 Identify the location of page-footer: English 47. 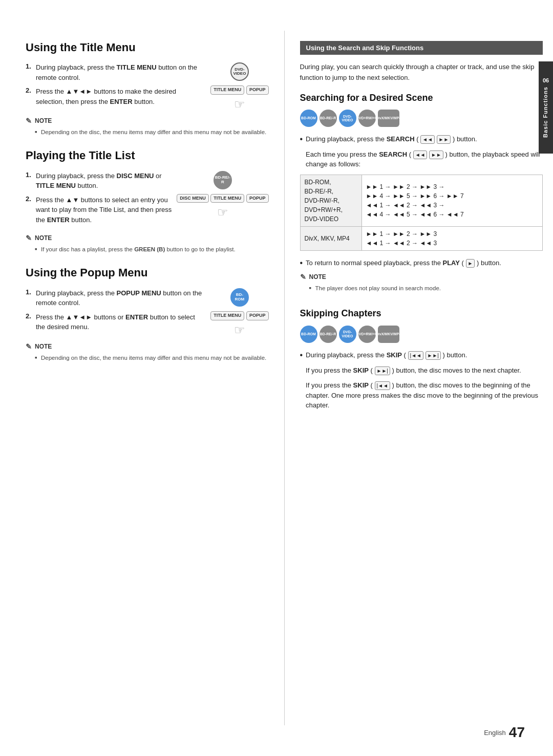
(504, 732).